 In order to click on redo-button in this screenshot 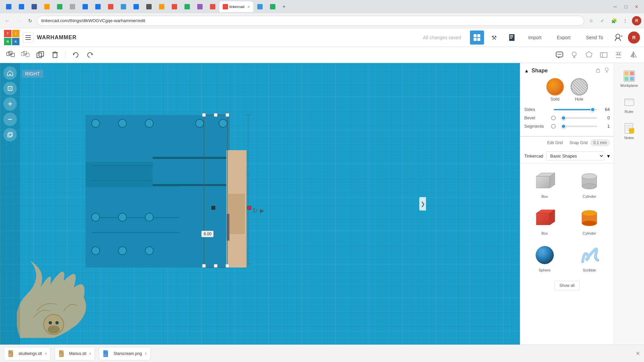, I will do `click(90, 55)`.